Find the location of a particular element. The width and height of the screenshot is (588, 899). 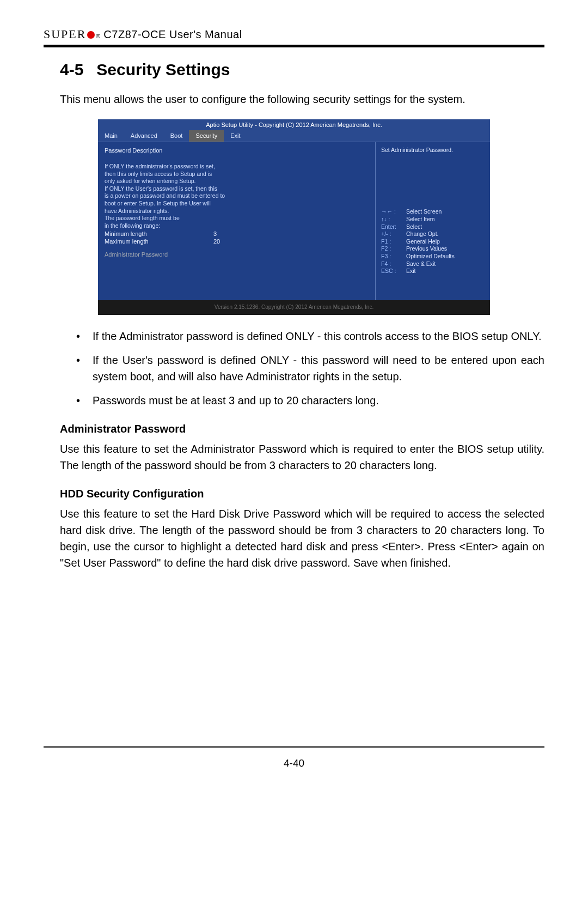

section-intro: This menu allows the user to configure t… is located at coordinates (302, 99).